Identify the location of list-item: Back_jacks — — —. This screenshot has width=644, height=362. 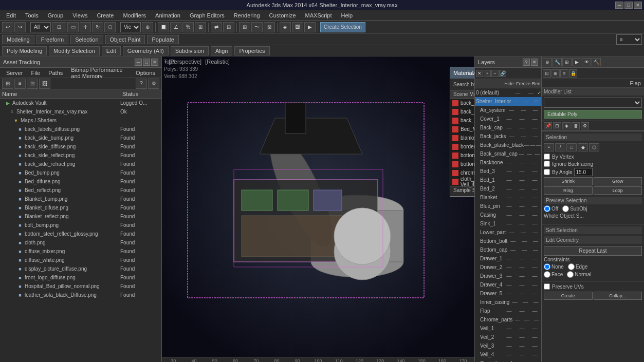
(508, 137).